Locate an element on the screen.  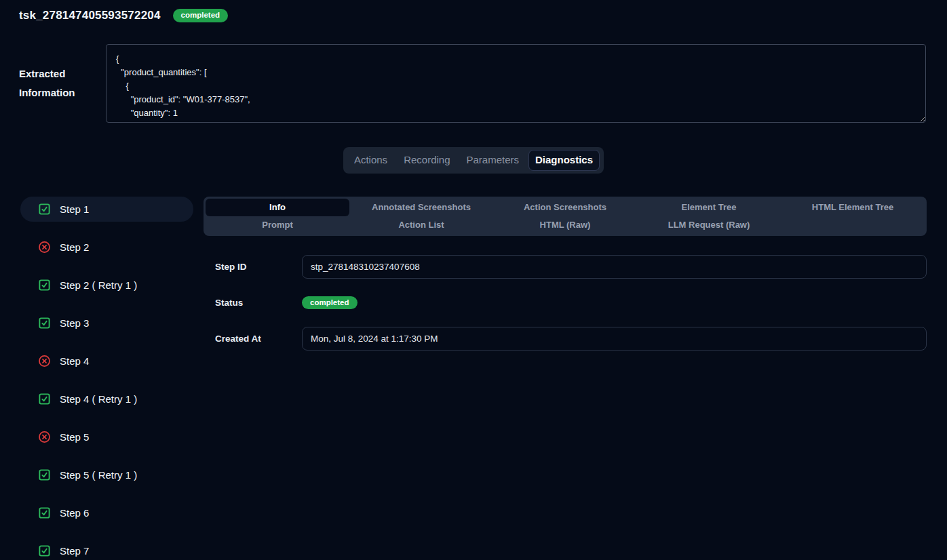
step-item-step-7: Step 7 is located at coordinates (107, 549).